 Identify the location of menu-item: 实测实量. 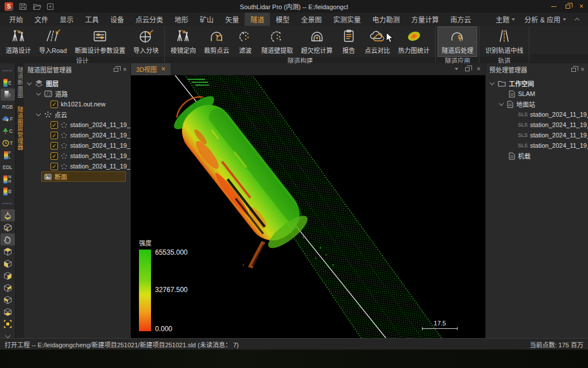
(347, 20).